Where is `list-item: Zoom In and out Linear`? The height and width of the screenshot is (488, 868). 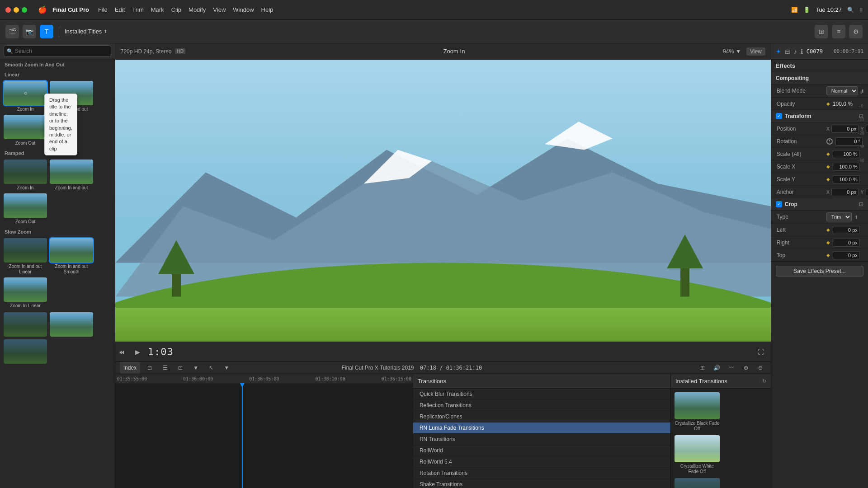
list-item: Zoom In and out Linear is located at coordinates (25, 257).